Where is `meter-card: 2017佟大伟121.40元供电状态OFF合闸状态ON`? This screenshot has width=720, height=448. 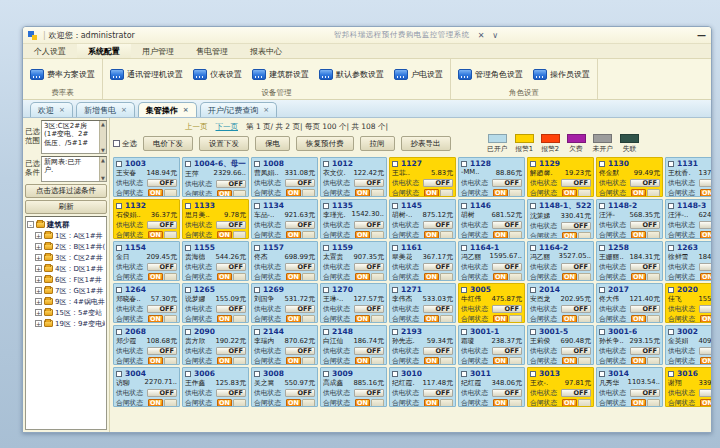 meter-card: 2017佟大伟121.40元供电状态OFF合闸状态ON is located at coordinates (630, 303).